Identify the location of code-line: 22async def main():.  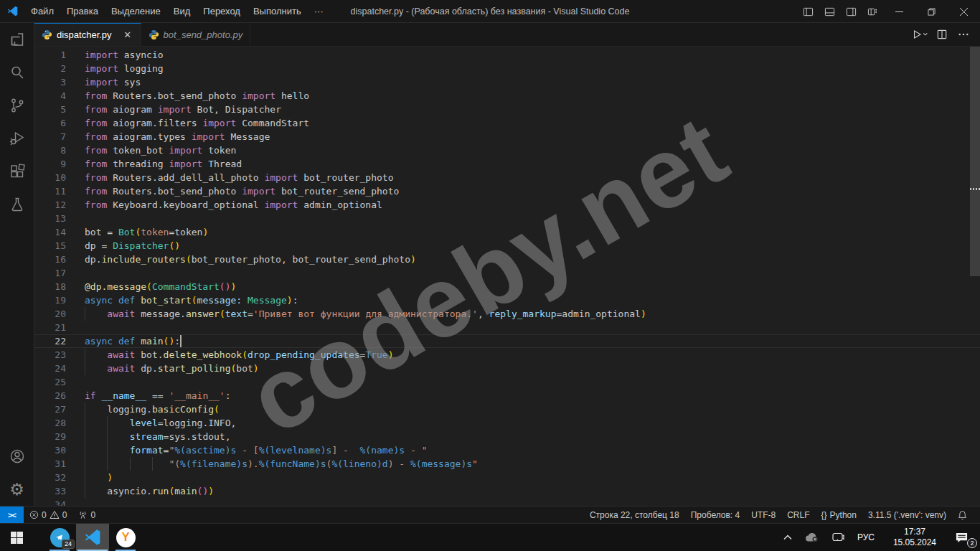
(507, 342).